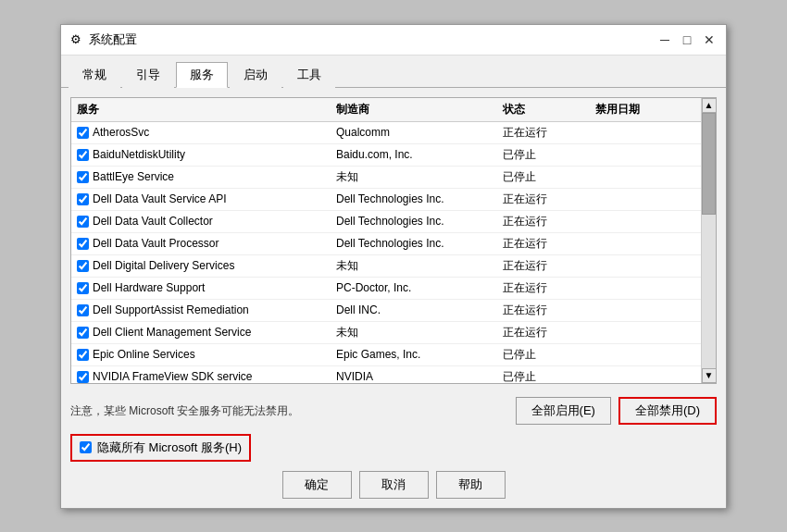  Describe the element at coordinates (708, 241) in the screenshot. I see `scrollbar: ▲ ▼` at that location.